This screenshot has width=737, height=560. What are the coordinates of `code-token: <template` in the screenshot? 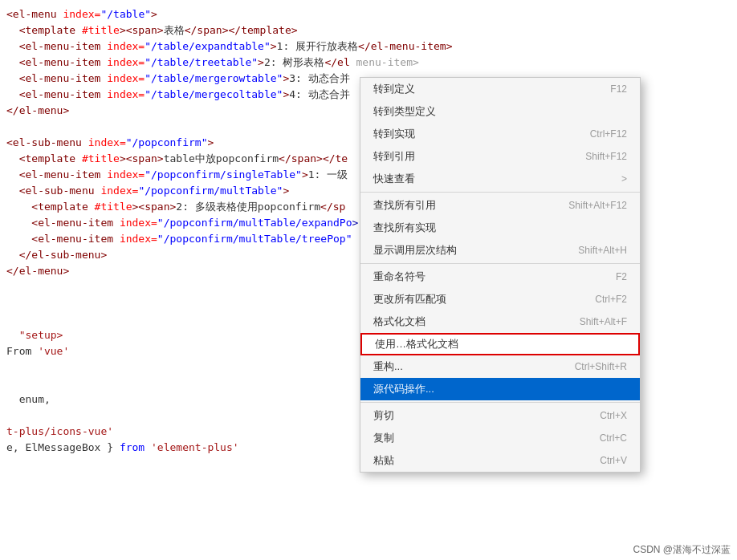 It's located at (47, 207).